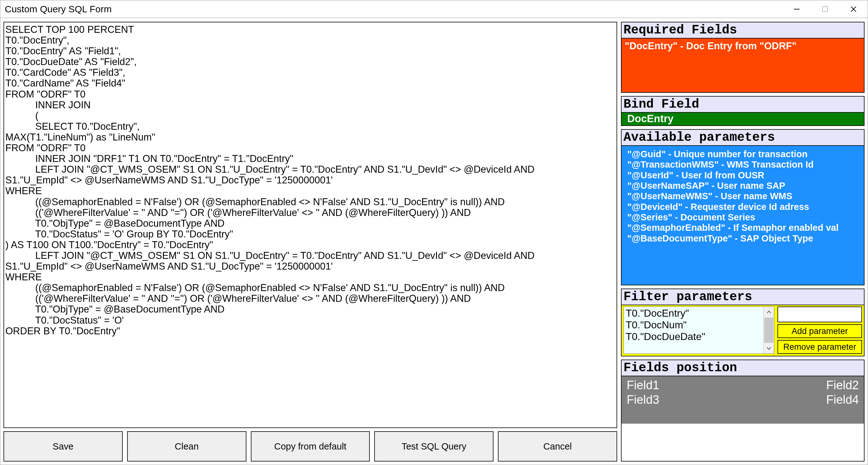 The image size is (868, 465). I want to click on filter-options-list: T0."DocEntry" T0."DocNum" T0."DocDueDate…, so click(699, 330).